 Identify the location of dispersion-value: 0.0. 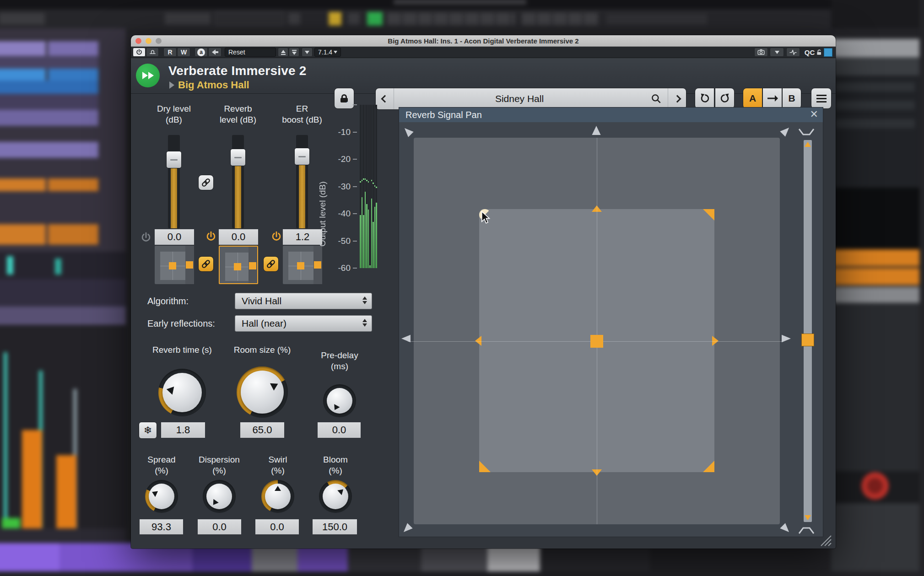
(220, 527).